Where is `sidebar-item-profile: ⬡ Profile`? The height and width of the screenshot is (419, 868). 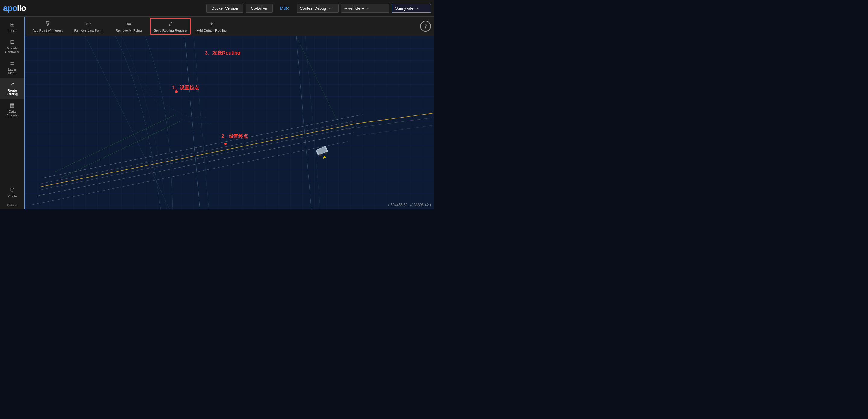 sidebar-item-profile: ⬡ Profile is located at coordinates (12, 192).